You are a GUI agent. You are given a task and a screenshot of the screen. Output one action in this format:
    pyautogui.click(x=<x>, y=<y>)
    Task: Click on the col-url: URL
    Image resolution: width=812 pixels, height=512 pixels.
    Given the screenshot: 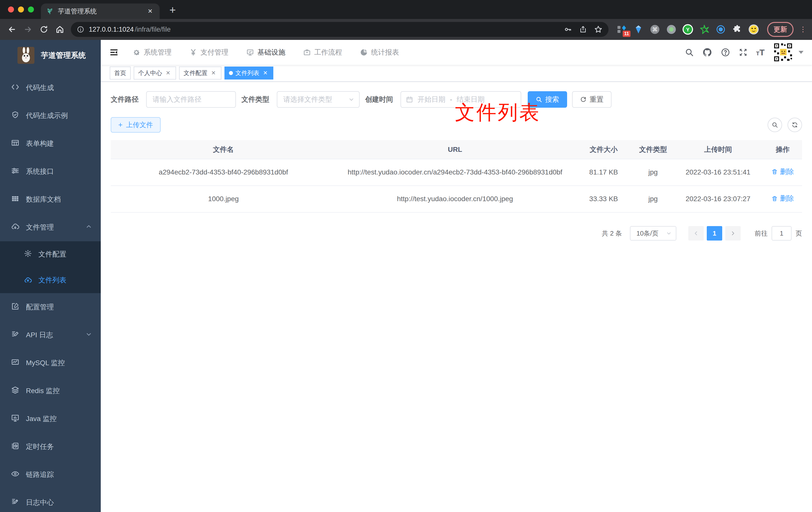 What is the action you would take?
    pyautogui.click(x=455, y=150)
    